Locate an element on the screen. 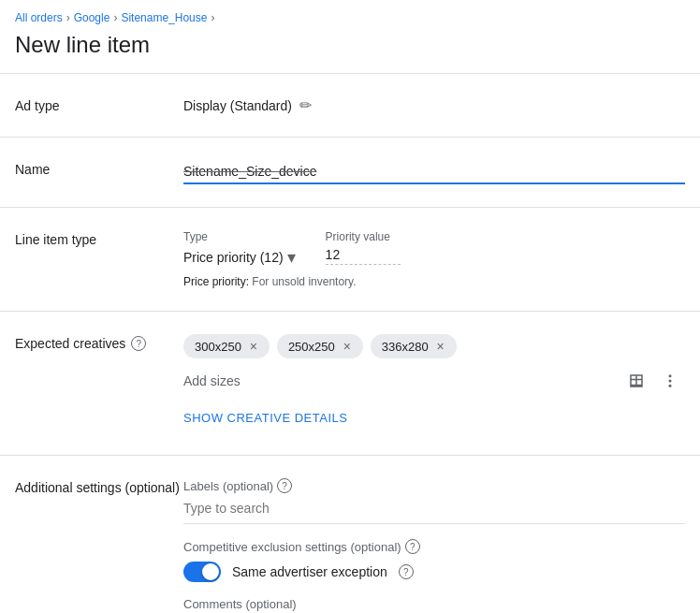  priority-value: 12 is located at coordinates (363, 256).